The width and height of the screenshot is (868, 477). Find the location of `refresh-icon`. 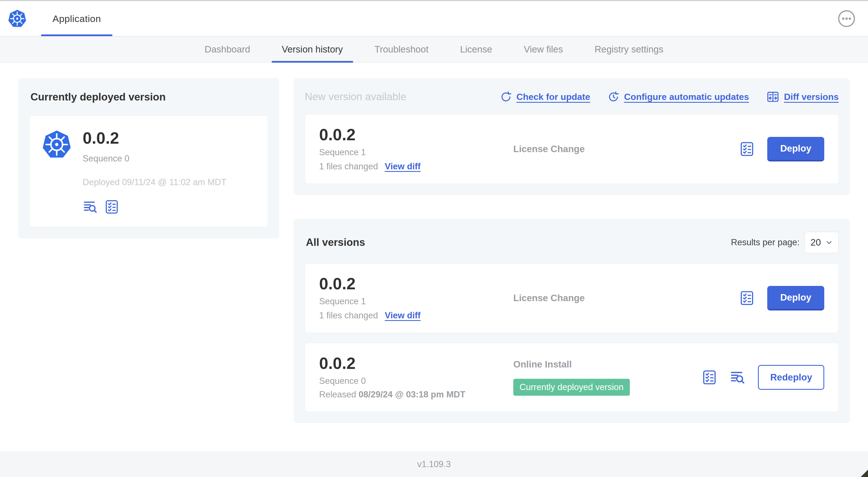

refresh-icon is located at coordinates (506, 97).